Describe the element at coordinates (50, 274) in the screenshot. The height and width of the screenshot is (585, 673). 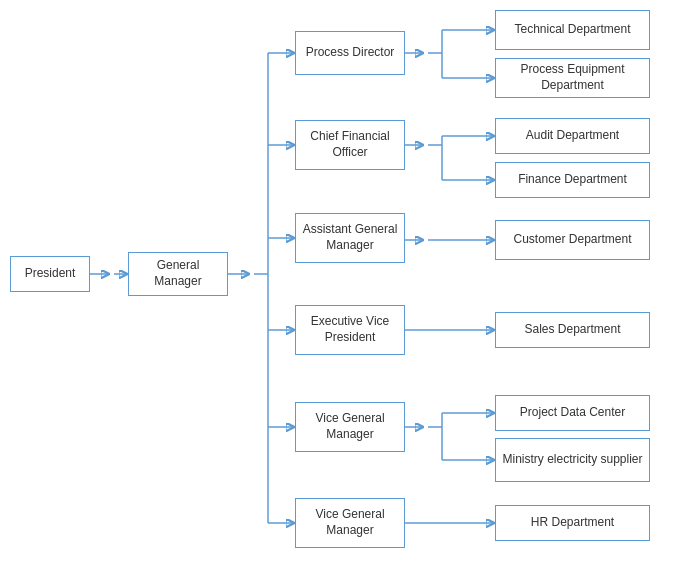
I see `president-node: President` at that location.